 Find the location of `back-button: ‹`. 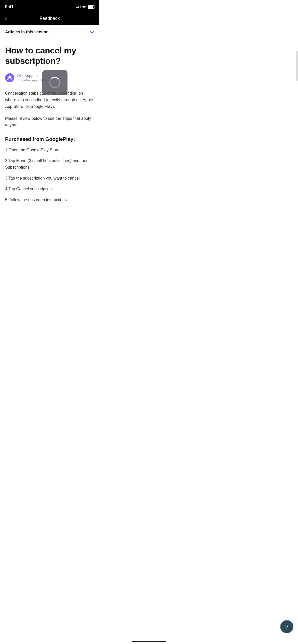

back-button: ‹ is located at coordinates (6, 19).